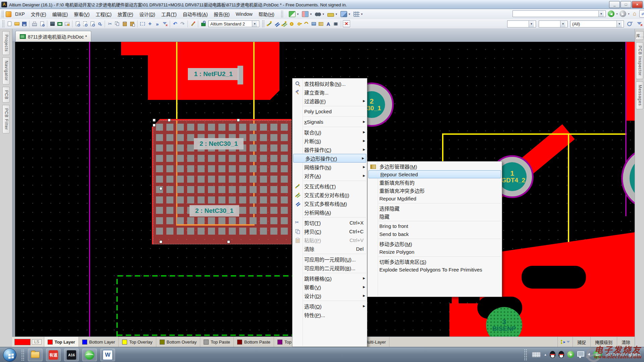 This screenshot has height=362, width=644. I want to click on menu-item: Repour Selected, so click(435, 174).